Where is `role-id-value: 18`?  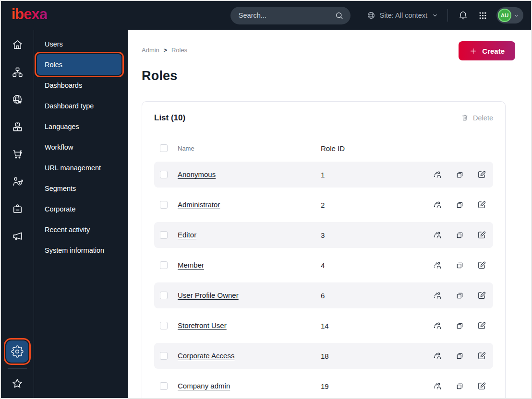 role-id-value: 18 is located at coordinates (376, 356).